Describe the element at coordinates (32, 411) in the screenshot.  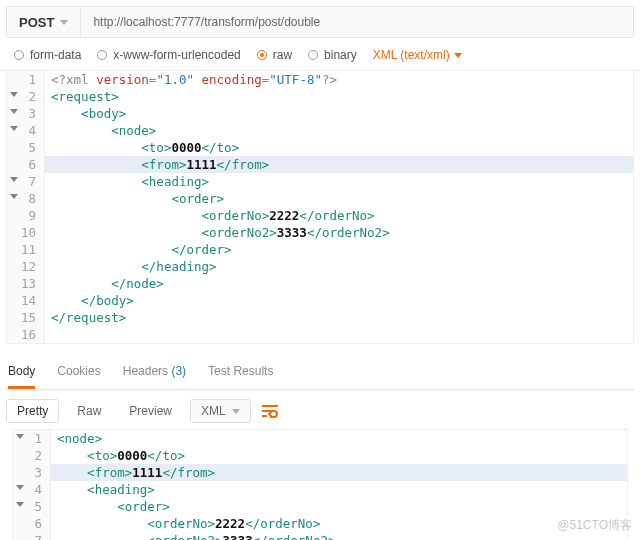
I see `view-pretty-button: Pretty` at that location.